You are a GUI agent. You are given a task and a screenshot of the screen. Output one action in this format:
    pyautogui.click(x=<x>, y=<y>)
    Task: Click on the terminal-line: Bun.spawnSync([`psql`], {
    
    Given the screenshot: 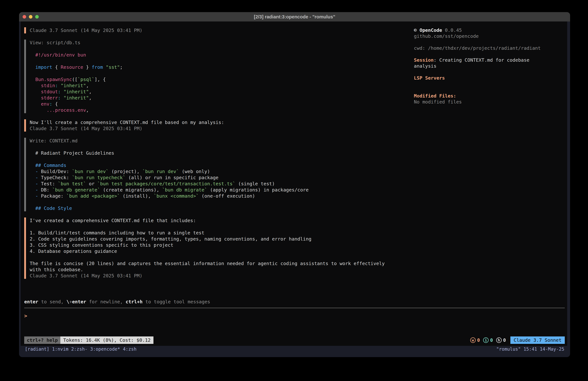 What is the action you would take?
    pyautogui.click(x=220, y=80)
    